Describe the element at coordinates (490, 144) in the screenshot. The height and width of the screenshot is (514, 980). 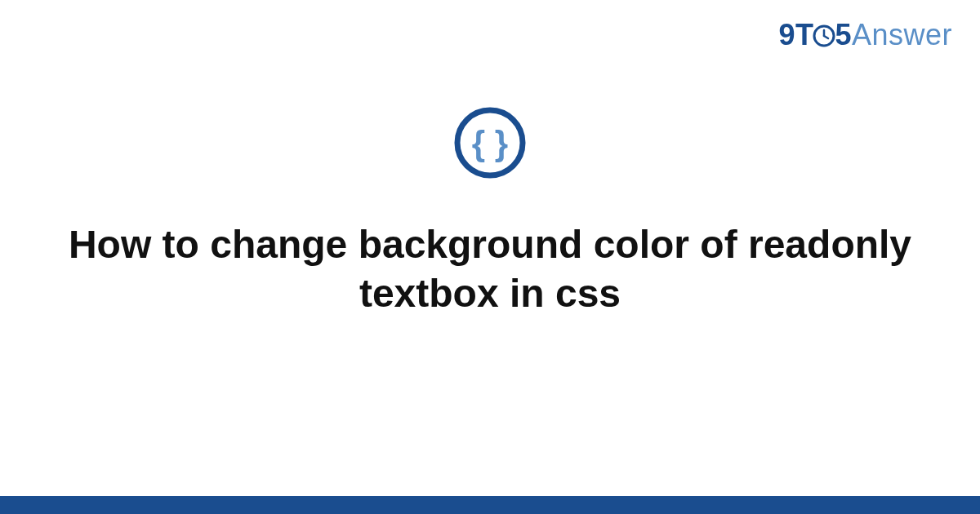
I see `code-braces-icon: { }` at that location.